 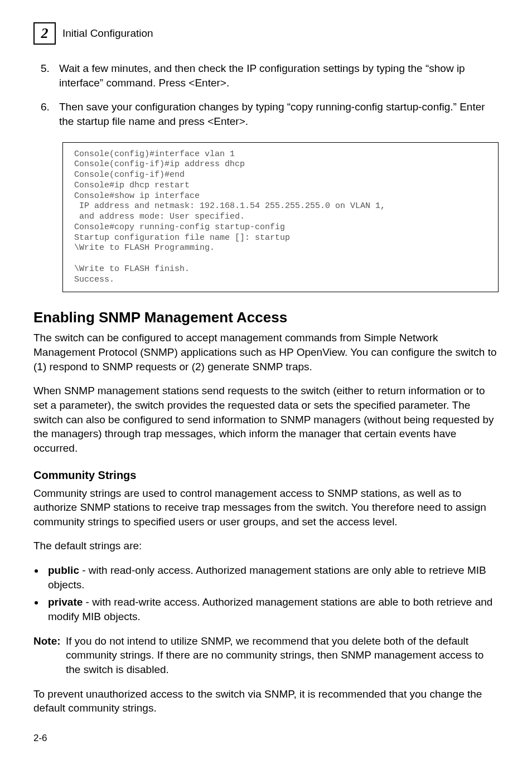 What do you see at coordinates (270, 609) in the screenshot?
I see `definition: - with read-write access. Authorized man…` at bounding box center [270, 609].